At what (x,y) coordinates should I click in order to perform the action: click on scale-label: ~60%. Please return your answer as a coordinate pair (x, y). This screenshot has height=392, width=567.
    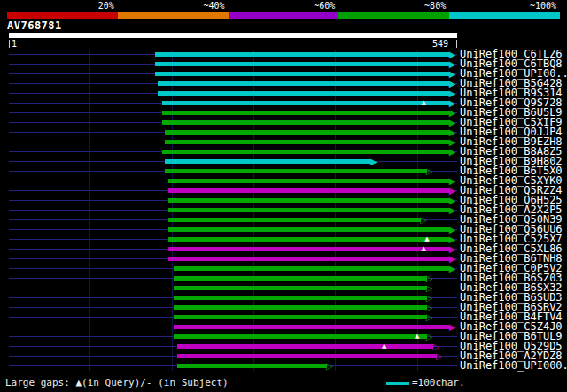
    Looking at the image, I should click on (284, 6).